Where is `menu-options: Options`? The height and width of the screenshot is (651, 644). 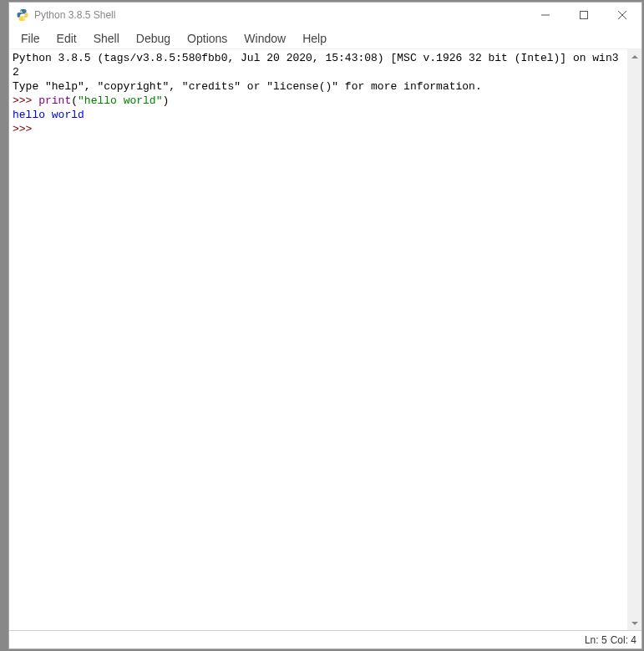 menu-options: Options is located at coordinates (207, 38).